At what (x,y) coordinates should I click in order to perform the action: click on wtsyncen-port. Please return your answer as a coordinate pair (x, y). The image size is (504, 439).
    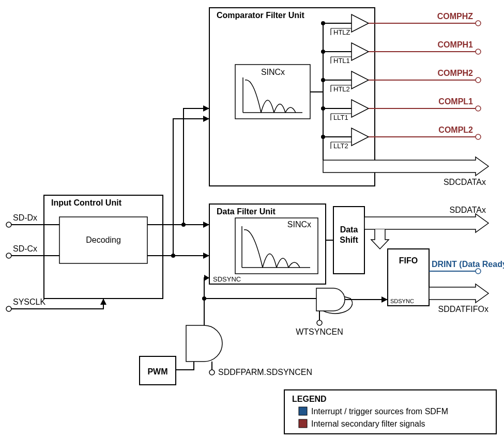
    Looking at the image, I should click on (319, 323).